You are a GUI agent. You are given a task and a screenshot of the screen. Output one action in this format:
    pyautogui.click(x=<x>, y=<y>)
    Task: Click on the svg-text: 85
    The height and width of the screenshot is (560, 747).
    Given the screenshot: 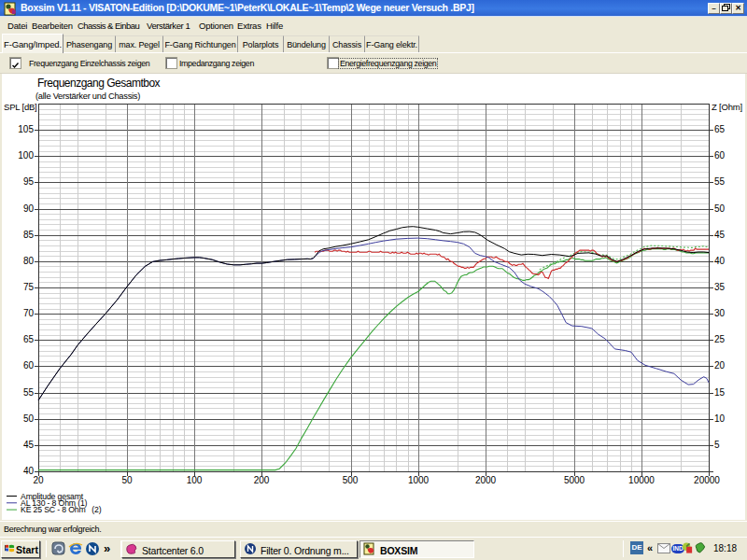 What is the action you would take?
    pyautogui.click(x=29, y=235)
    